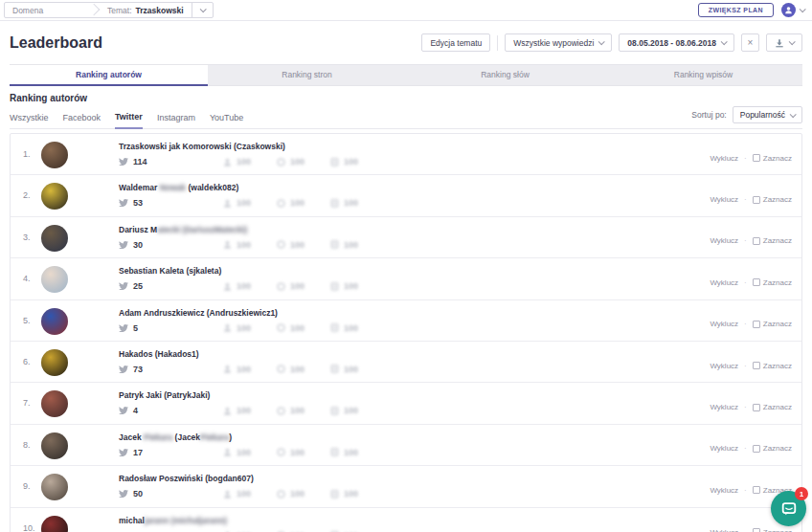 Image resolution: width=812 pixels, height=532 pixels. What do you see at coordinates (82, 121) in the screenshot?
I see `platform-tab-facebook: Facebook` at bounding box center [82, 121].